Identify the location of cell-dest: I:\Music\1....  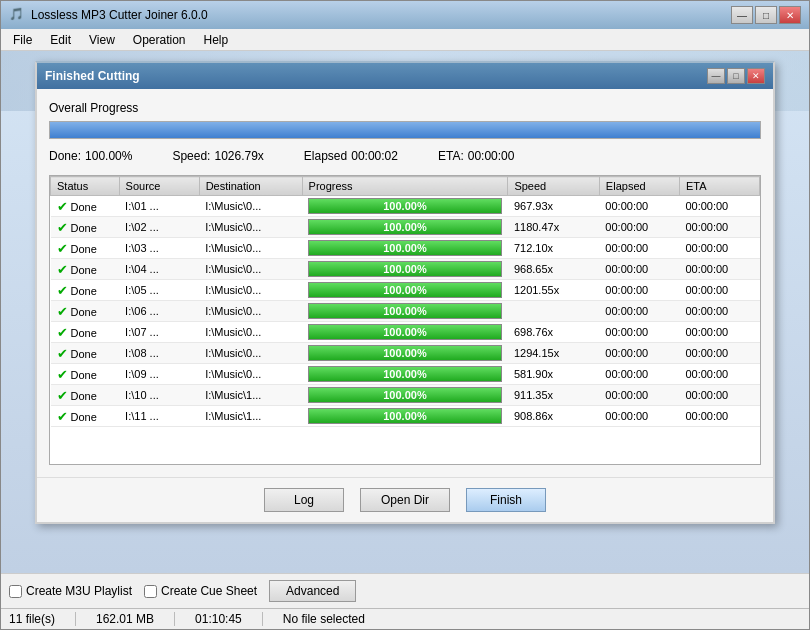
(250, 416).